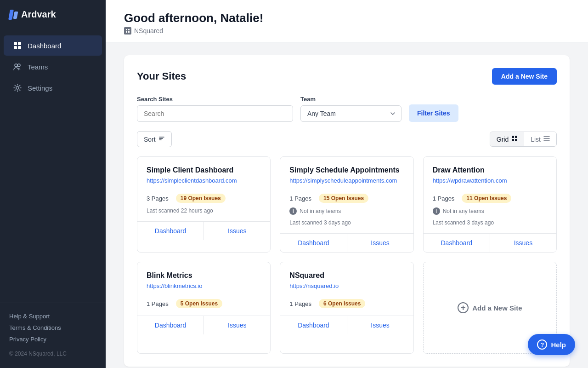 The height and width of the screenshot is (368, 588). What do you see at coordinates (53, 46) in the screenshot?
I see `sidebar-item-dashboard: Dashboard` at bounding box center [53, 46].